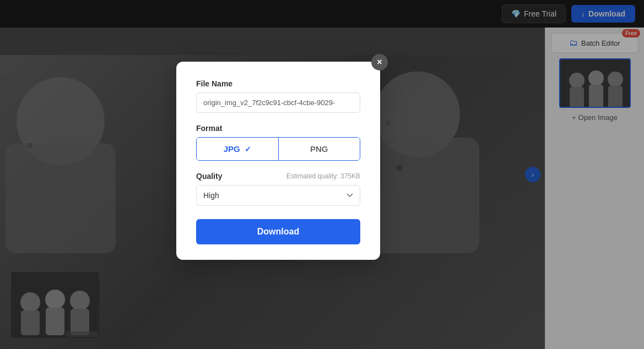 This screenshot has width=644, height=349. Describe the element at coordinates (278, 231) in the screenshot. I see `modal-download-label: Download` at that location.